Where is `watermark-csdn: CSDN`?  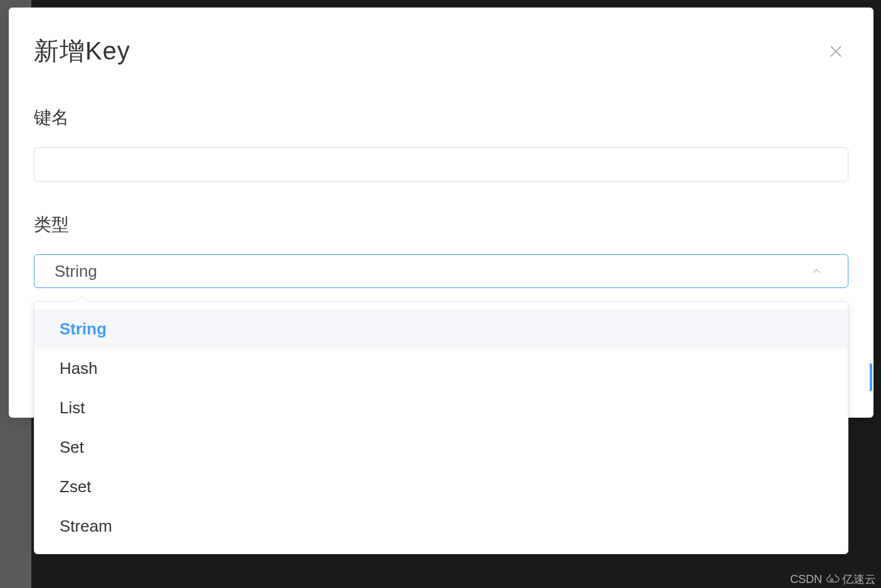 watermark-csdn: CSDN is located at coordinates (806, 580).